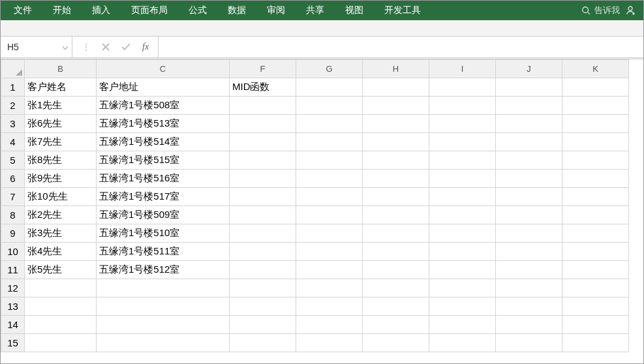 This screenshot has width=644, height=364. What do you see at coordinates (61, 215) in the screenshot?
I see `cell: 张2先生` at bounding box center [61, 215].